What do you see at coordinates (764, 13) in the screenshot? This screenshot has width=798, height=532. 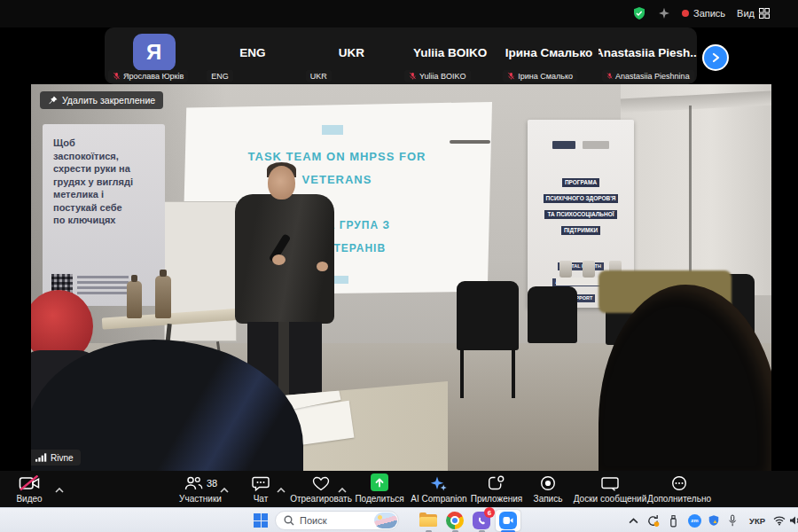 I see `grid-view-icon` at bounding box center [764, 13].